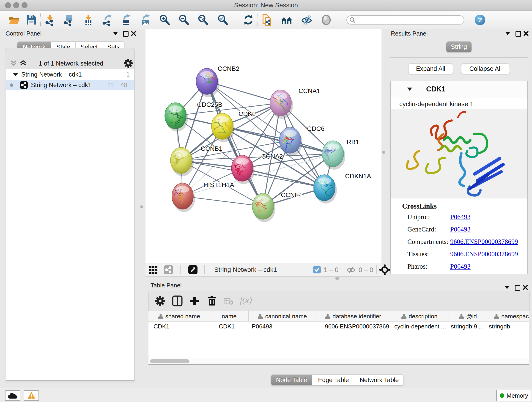  I want to click on cell-id: stringdb:9..., so click(467, 327).